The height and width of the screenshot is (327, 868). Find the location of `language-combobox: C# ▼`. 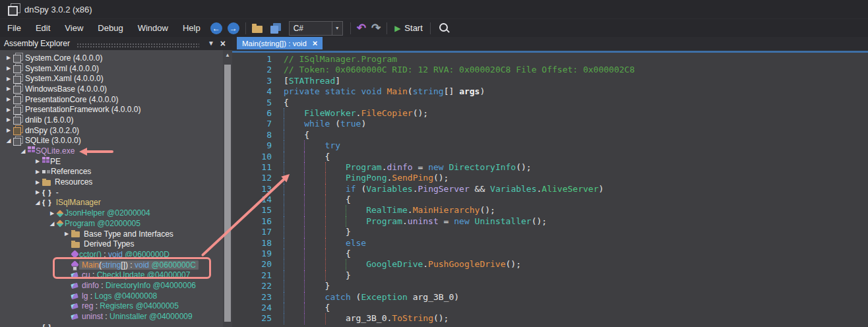

language-combobox: C# ▼ is located at coordinates (316, 28).